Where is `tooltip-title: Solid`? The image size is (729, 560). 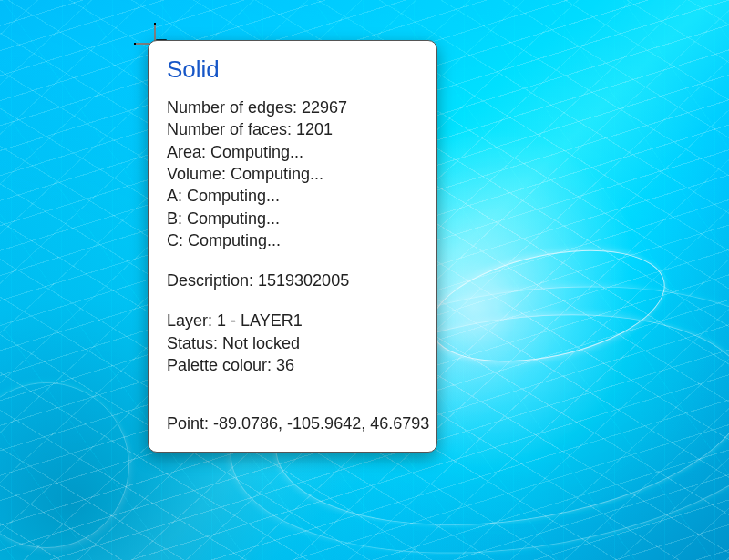
tooltip-title: Solid is located at coordinates (293, 69).